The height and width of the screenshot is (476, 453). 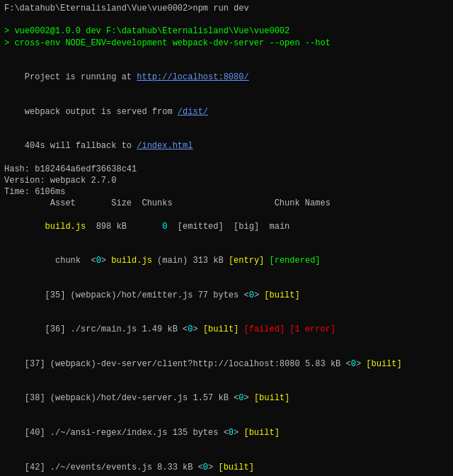 What do you see at coordinates (226, 146) in the screenshot?
I see `fallback-line: 404s will fallback to /index.html` at bounding box center [226, 146].